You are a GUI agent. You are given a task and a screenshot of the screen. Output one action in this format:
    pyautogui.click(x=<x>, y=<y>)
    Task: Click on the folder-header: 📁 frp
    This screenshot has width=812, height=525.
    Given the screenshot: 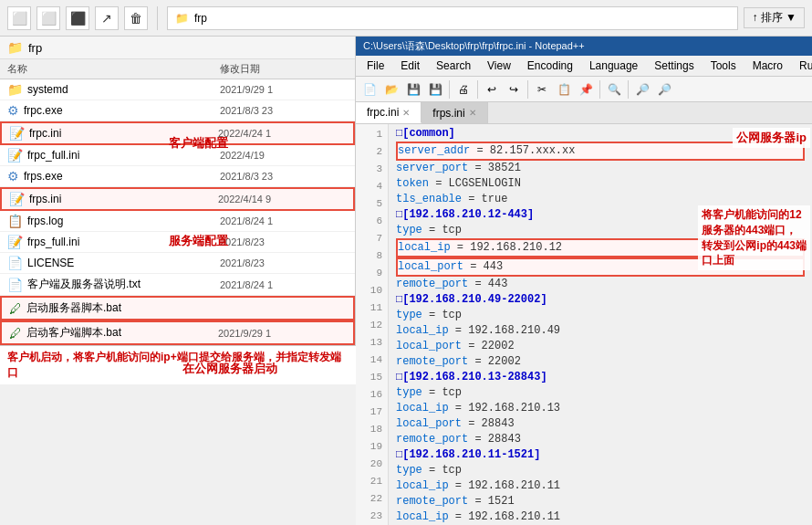 What is the action you would take?
    pyautogui.click(x=177, y=47)
    